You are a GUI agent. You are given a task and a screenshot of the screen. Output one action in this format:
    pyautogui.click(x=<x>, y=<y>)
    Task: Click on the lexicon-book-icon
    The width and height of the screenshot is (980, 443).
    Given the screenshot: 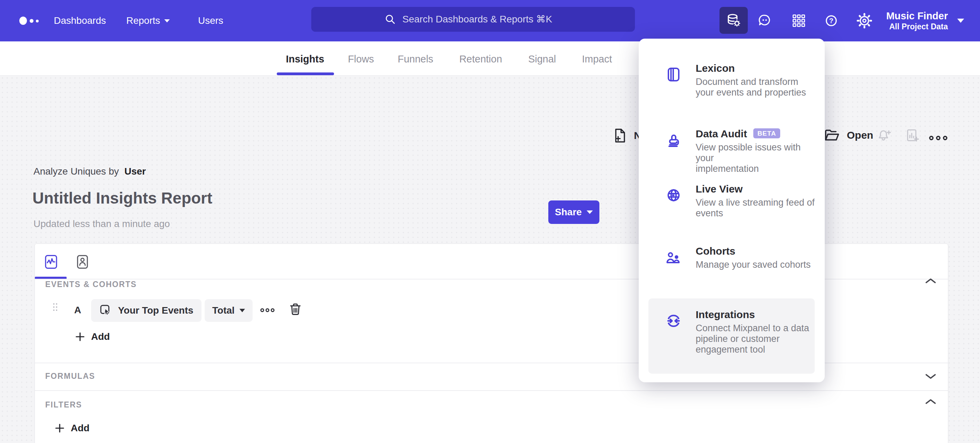 What is the action you would take?
    pyautogui.click(x=673, y=75)
    